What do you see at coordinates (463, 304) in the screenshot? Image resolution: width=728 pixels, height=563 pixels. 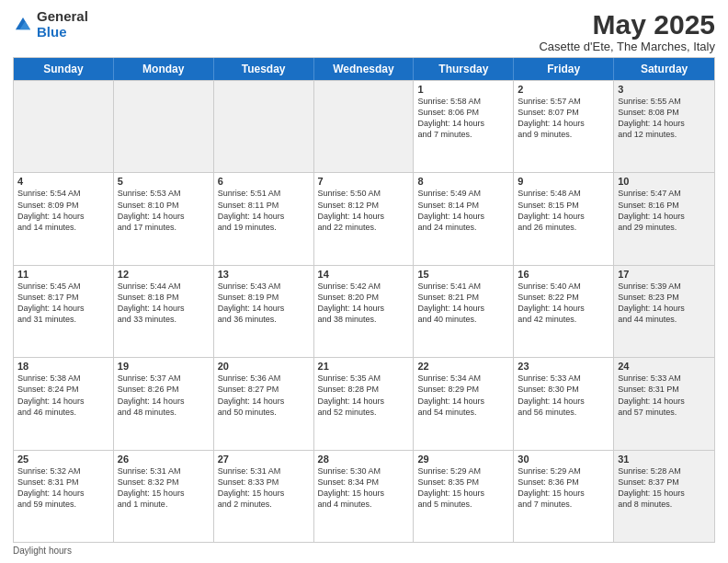 I see `day-info: Sunrise: 5:41 AM Sunset: 8:21 PM Dayligh…` at bounding box center [463, 304].